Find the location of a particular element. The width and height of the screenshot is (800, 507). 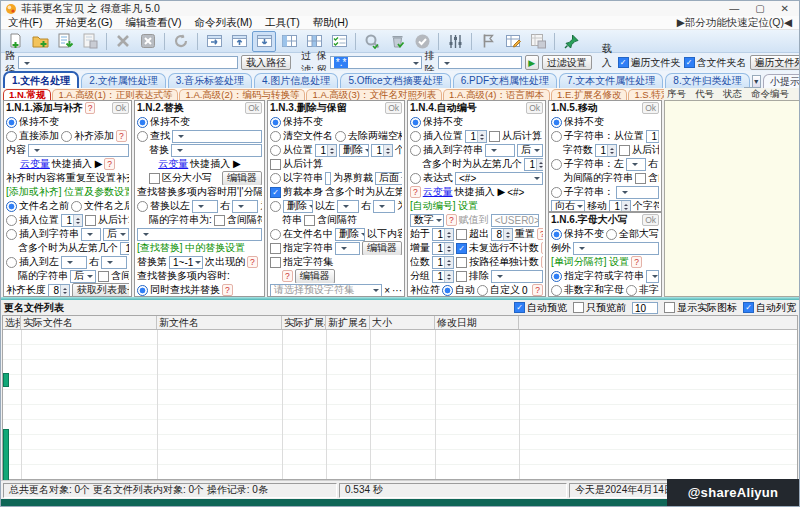

p1-pad-help-button: ? is located at coordinates (122, 136).